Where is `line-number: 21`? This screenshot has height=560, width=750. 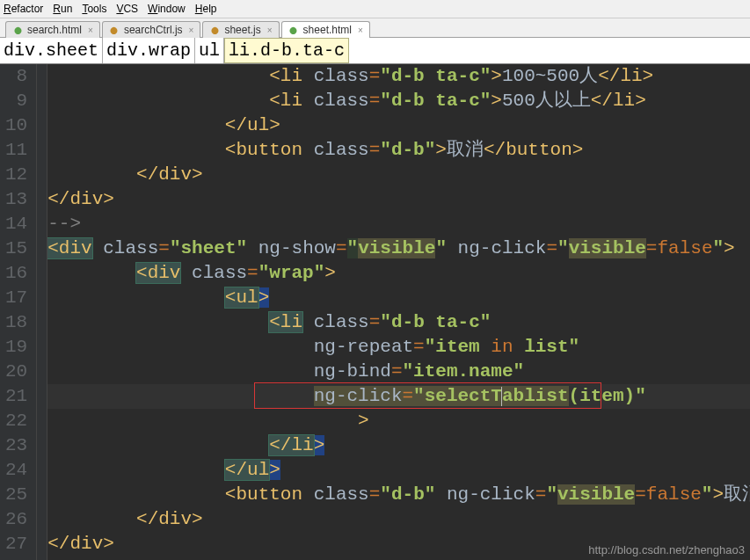
line-number: 21 is located at coordinates (16, 396).